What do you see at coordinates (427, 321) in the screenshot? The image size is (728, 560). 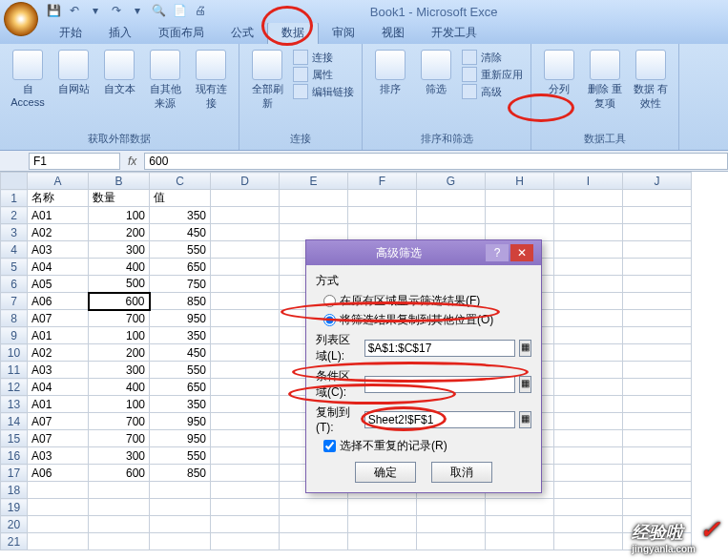 I see `radio-copy-to: 将筛选结果复制到其他位置(O)` at bounding box center [427, 321].